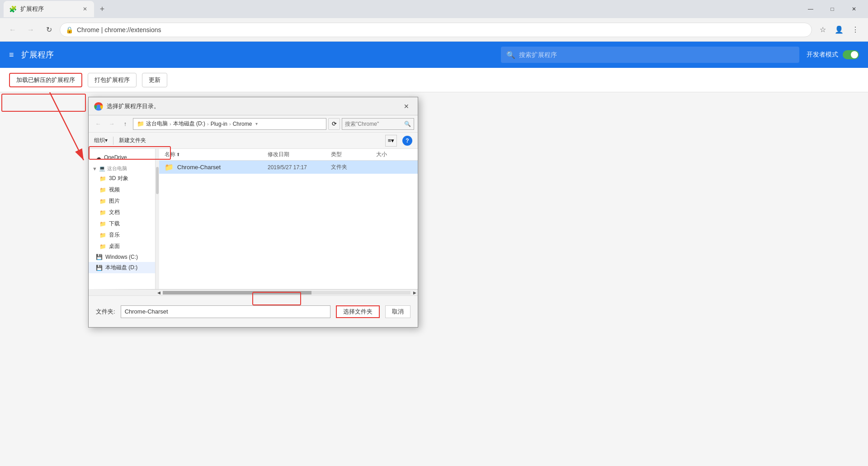  What do you see at coordinates (406, 106) in the screenshot?
I see `dialog-close-button: ✕` at bounding box center [406, 106].